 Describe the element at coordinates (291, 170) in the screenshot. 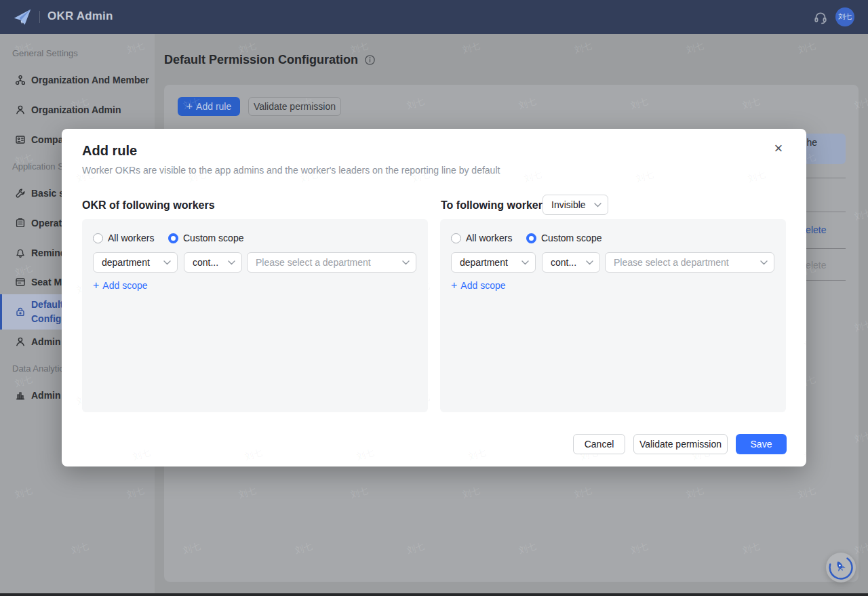

I see `modal-subtitle: Worker OKRs are visible to the app admin…` at that location.